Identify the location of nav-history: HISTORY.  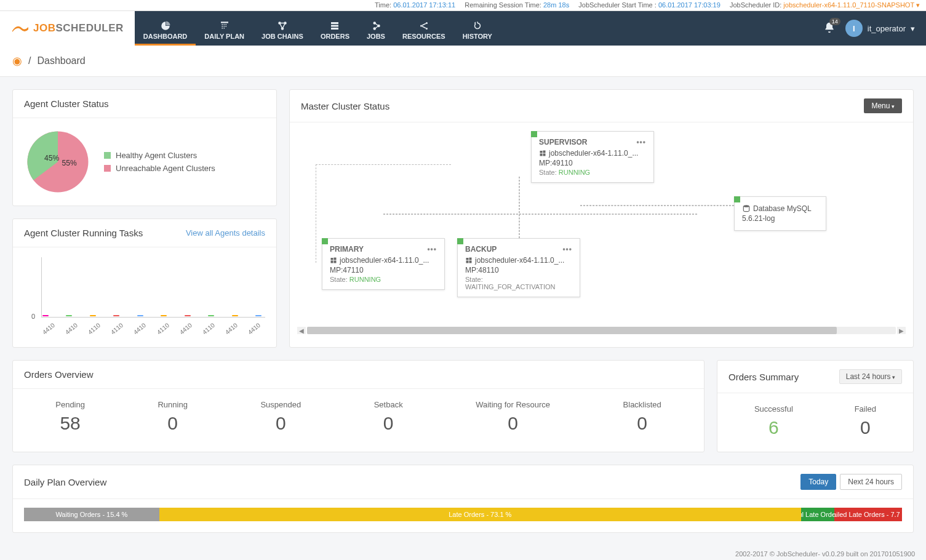
(477, 28).